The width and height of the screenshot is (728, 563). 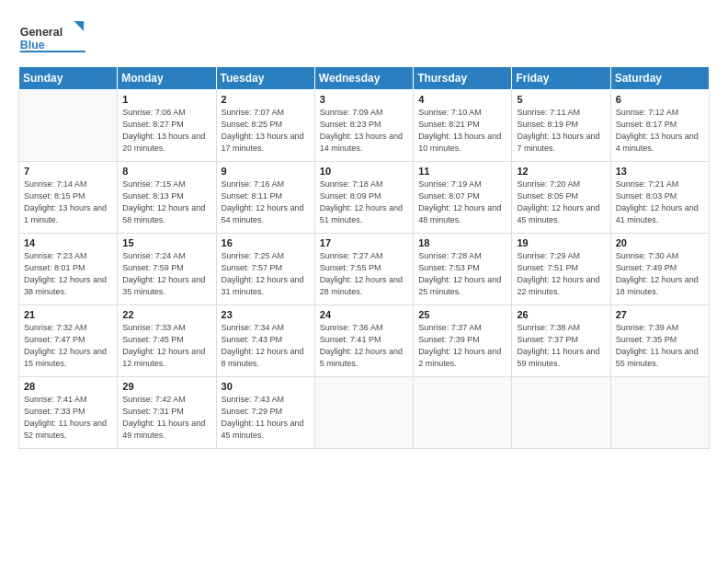 I want to click on day-info: Sunrise: 7:15 AMSunset: 8:13 PMDaylight:…, so click(x=166, y=202).